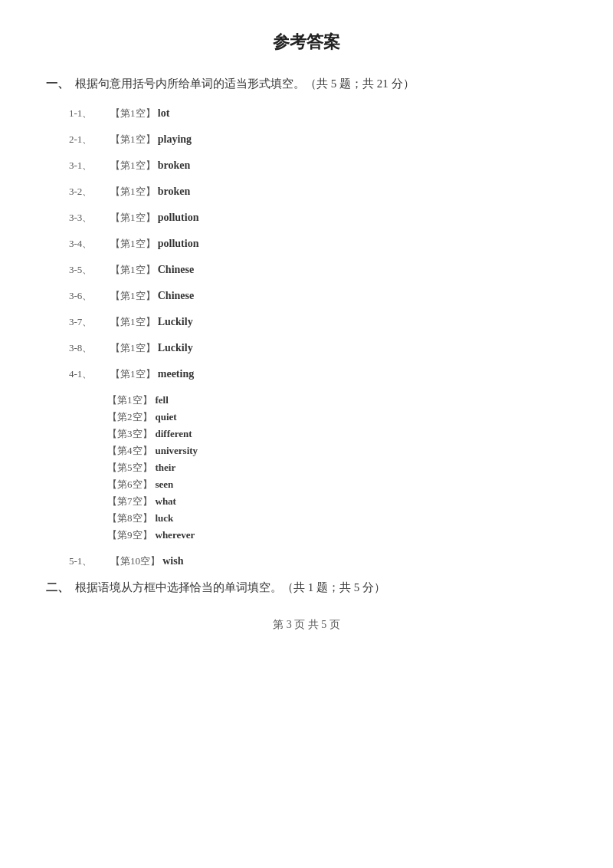  I want to click on sub-answer-line: 【第9空】 wherever, so click(337, 535).